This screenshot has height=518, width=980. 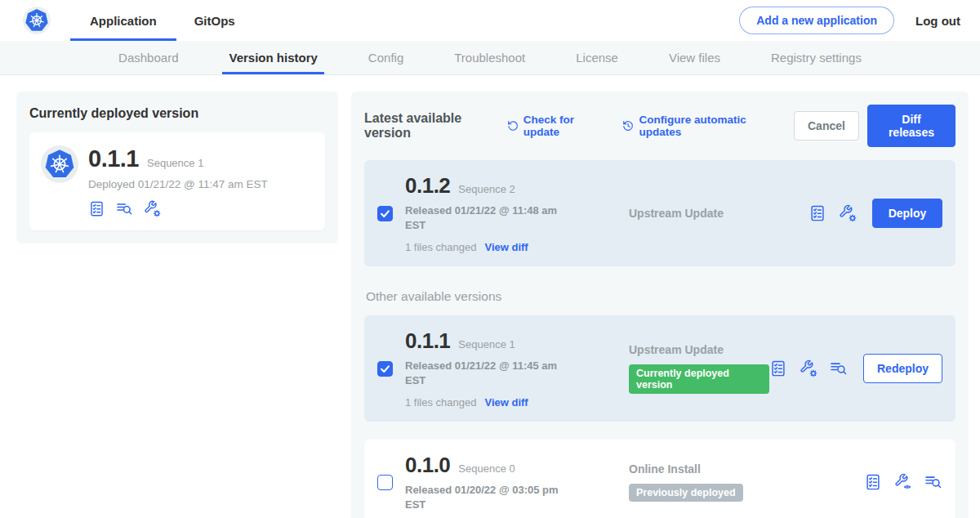 I want to click on sequence-label: Sequence 2, so click(x=487, y=190).